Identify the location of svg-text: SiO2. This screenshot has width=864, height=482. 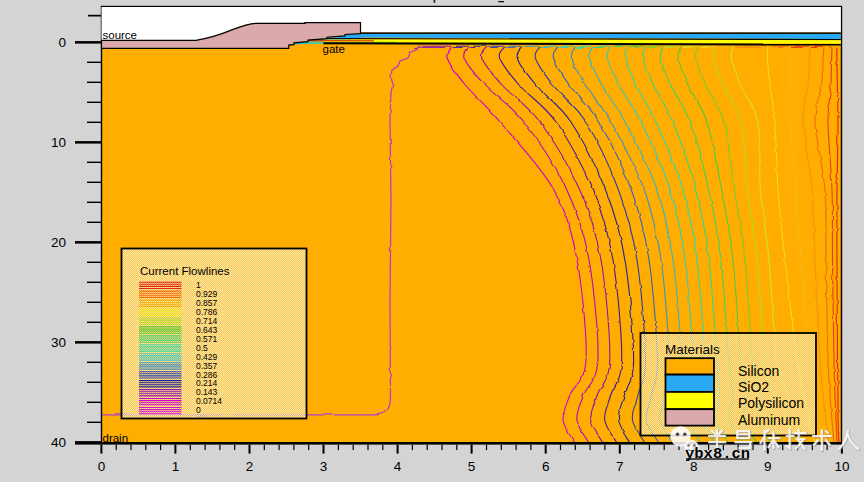
(754, 387).